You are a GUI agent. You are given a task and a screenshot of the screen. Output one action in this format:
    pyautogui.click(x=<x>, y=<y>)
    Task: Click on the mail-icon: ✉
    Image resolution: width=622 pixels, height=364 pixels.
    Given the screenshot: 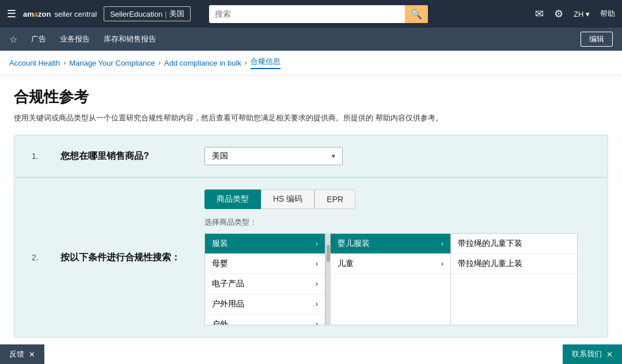 What is the action you would take?
    pyautogui.click(x=539, y=14)
    